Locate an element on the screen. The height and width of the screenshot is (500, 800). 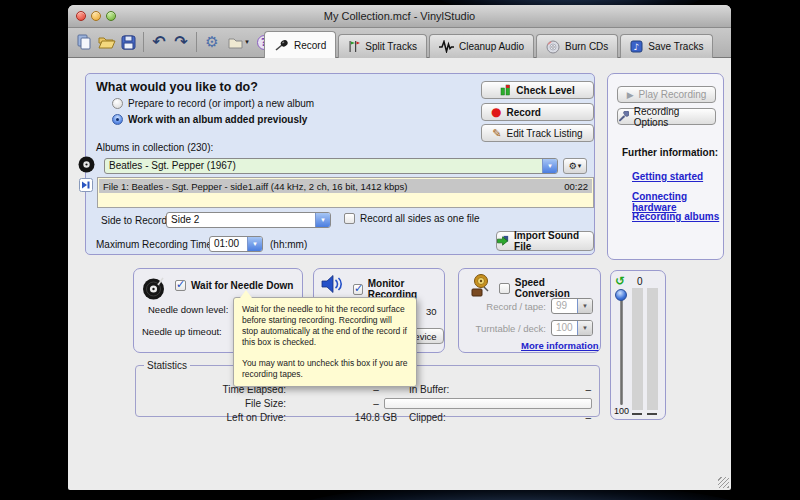
buffer-progress-bar is located at coordinates (488, 404).